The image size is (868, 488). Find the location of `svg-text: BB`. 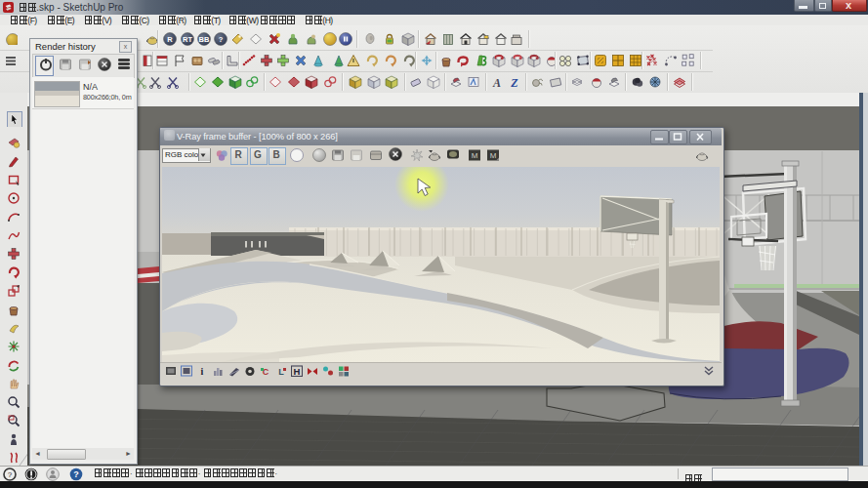

svg-text: BB is located at coordinates (205, 39).